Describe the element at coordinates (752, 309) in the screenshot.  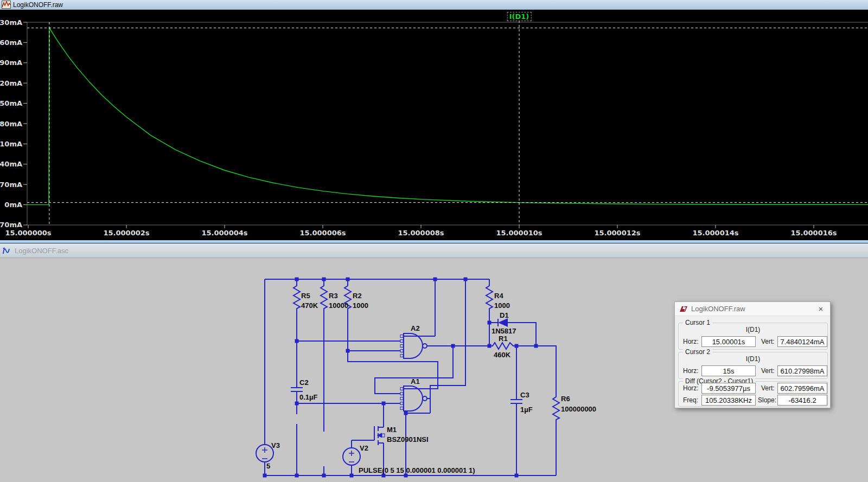
I see `cursor-dialog-titlebar: LogikONOFF.raw ×` at that location.